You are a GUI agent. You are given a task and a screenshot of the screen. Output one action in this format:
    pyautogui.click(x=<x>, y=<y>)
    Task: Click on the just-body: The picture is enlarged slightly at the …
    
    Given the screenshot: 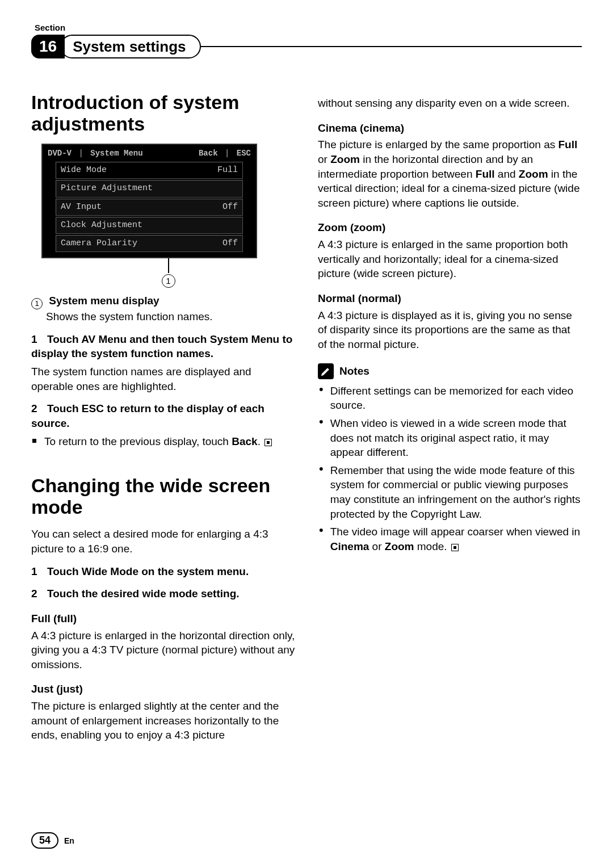 What is the action you would take?
    pyautogui.click(x=163, y=721)
    